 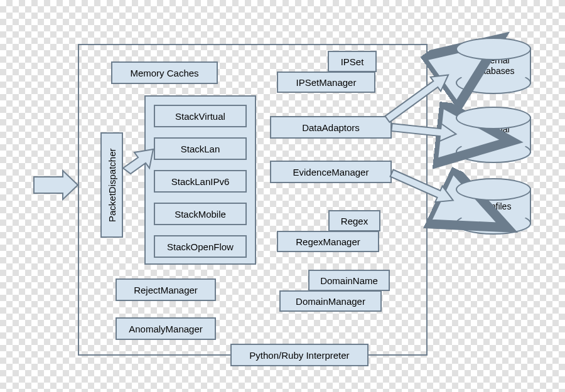 I want to click on stack-lan-box: StackLan, so click(x=200, y=149).